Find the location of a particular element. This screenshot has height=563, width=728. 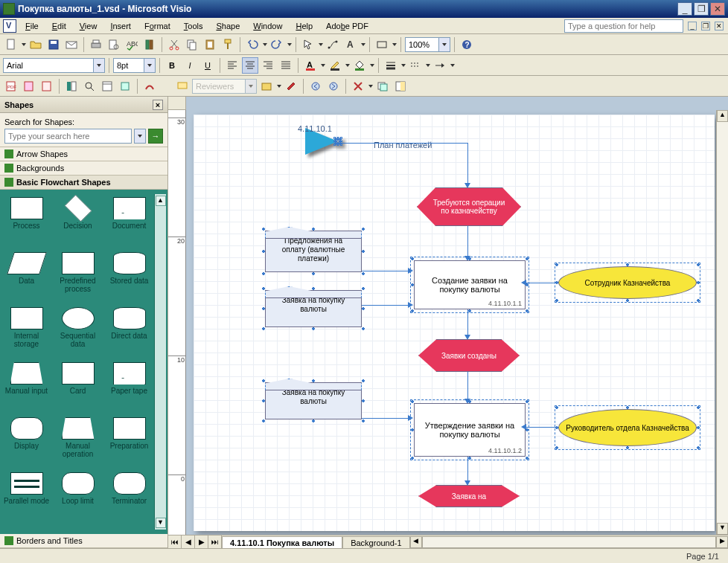

format-painter-button is located at coordinates (228, 45).